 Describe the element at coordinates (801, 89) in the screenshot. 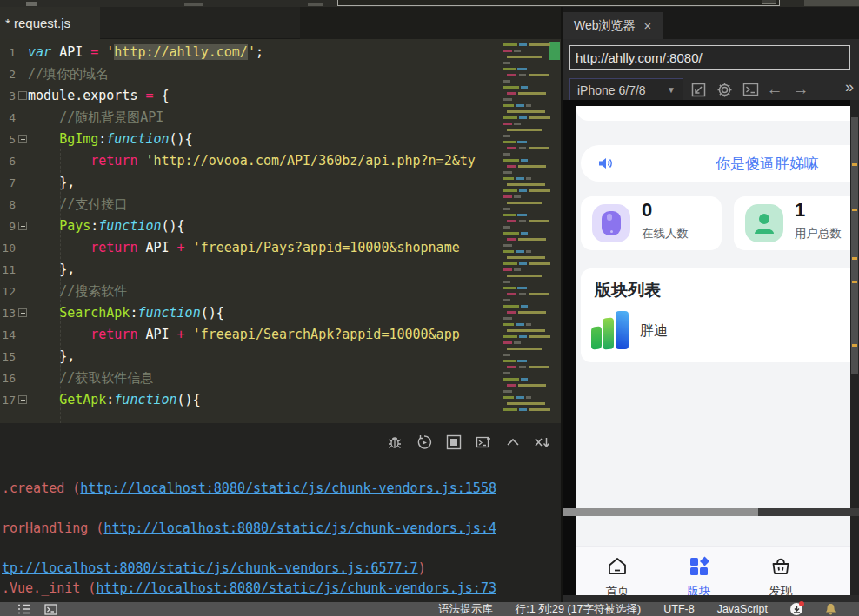

I see `forward-arrow-icon: →` at that location.